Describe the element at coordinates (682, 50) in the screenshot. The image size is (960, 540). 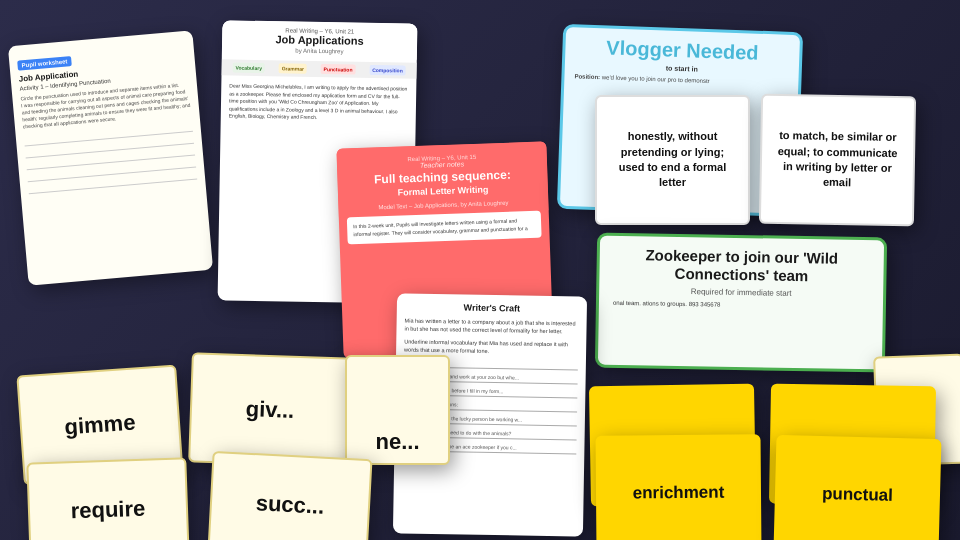
I see `vlogger-title: Vlogger Needed` at that location.